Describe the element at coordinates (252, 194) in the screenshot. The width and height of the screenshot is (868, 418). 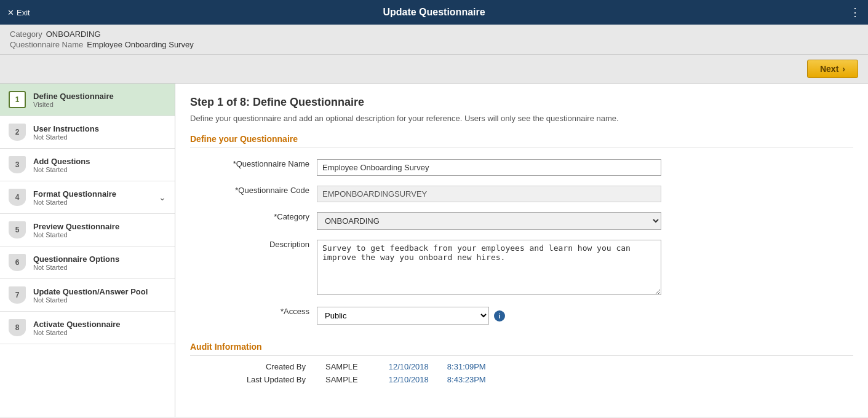
I see `questionnaire-code-field-label: *Questionnaire Code` at that location.